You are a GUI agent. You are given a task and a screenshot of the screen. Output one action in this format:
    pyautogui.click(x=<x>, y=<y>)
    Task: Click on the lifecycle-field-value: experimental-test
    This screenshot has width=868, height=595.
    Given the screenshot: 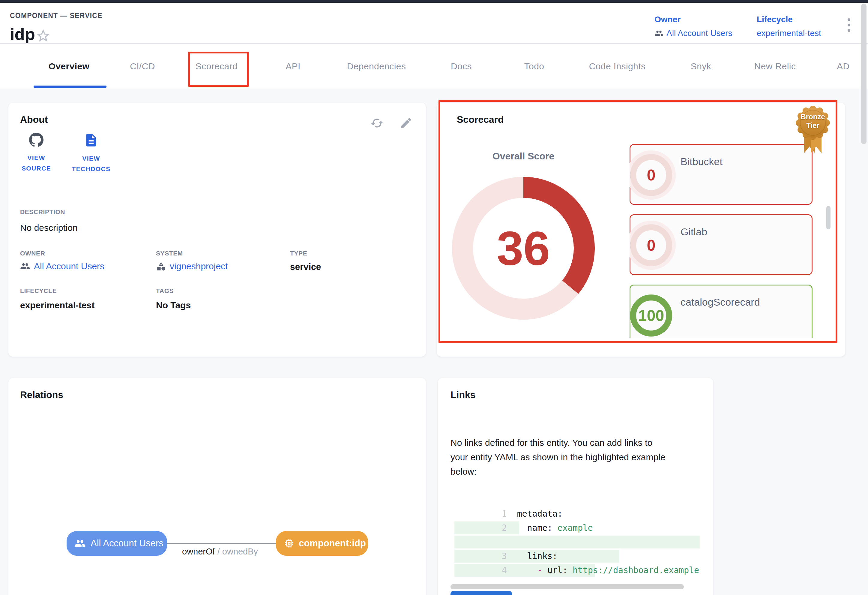 What is the action you would take?
    pyautogui.click(x=58, y=305)
    